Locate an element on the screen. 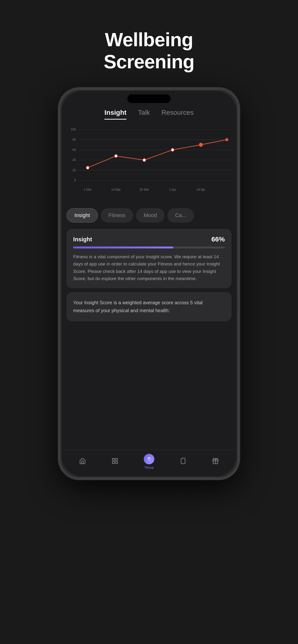  svg-text: 14 Mar is located at coordinates (116, 190).